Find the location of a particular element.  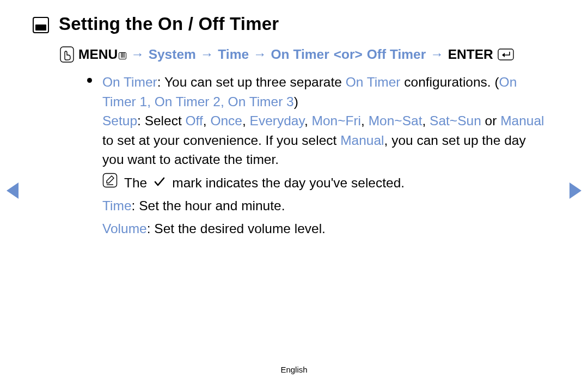

footer-language: English is located at coordinates (294, 369).